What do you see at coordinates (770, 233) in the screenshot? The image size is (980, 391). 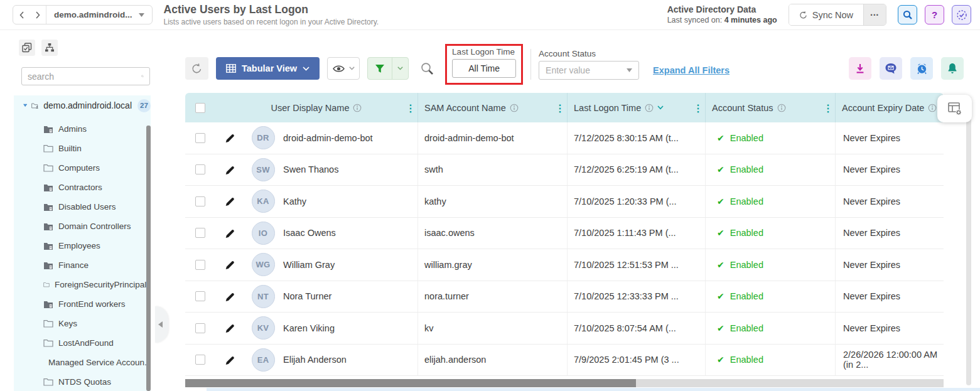 I see `cell-account-status: ✔ Enabled` at bounding box center [770, 233].